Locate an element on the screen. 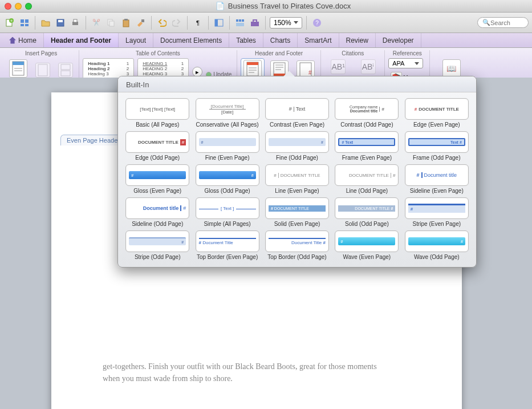  header-style-solid-odd: DOCUMENT TITLE #Solid (Odd Page) is located at coordinates (367, 212).